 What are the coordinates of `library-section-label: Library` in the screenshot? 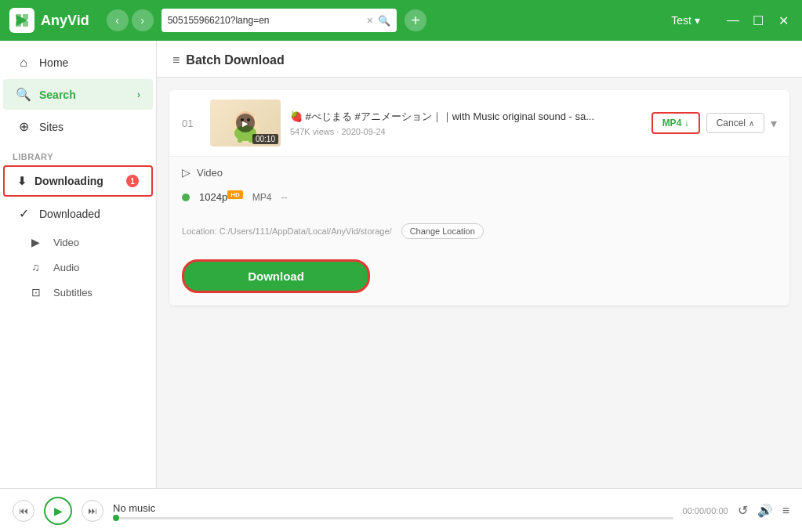 It's located at (78, 154).